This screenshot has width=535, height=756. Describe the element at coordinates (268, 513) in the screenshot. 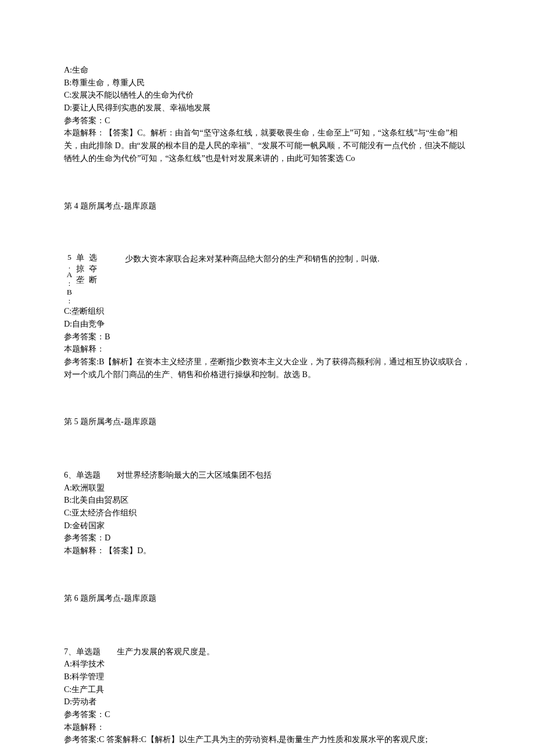

I see `option-c: C:亚太经济合作组织` at that location.